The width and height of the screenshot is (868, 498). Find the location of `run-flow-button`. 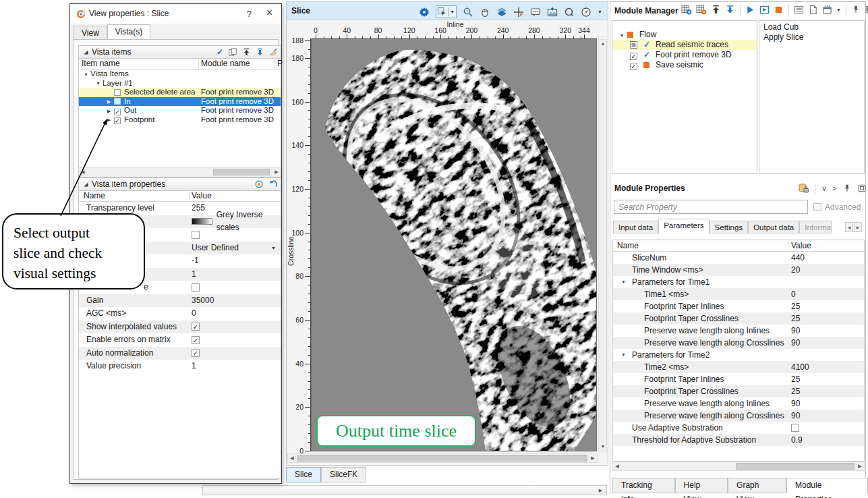

run-flow-button is located at coordinates (750, 9).